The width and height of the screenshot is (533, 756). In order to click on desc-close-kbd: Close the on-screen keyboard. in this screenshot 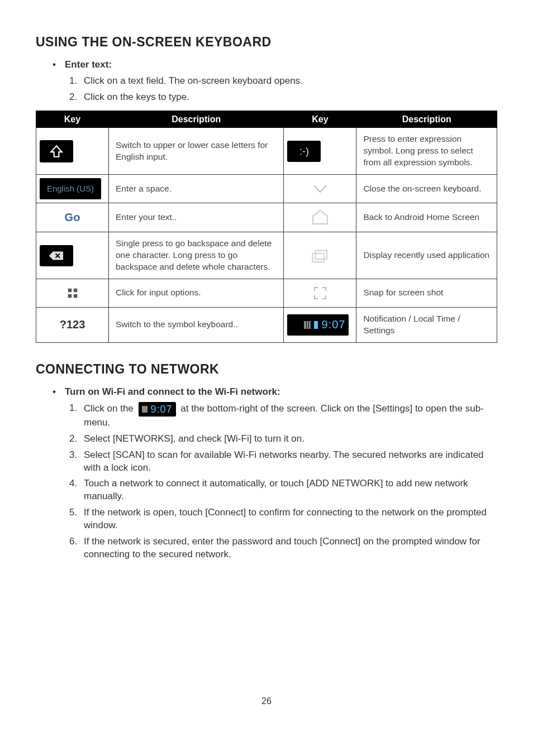, I will do `click(427, 189)`.